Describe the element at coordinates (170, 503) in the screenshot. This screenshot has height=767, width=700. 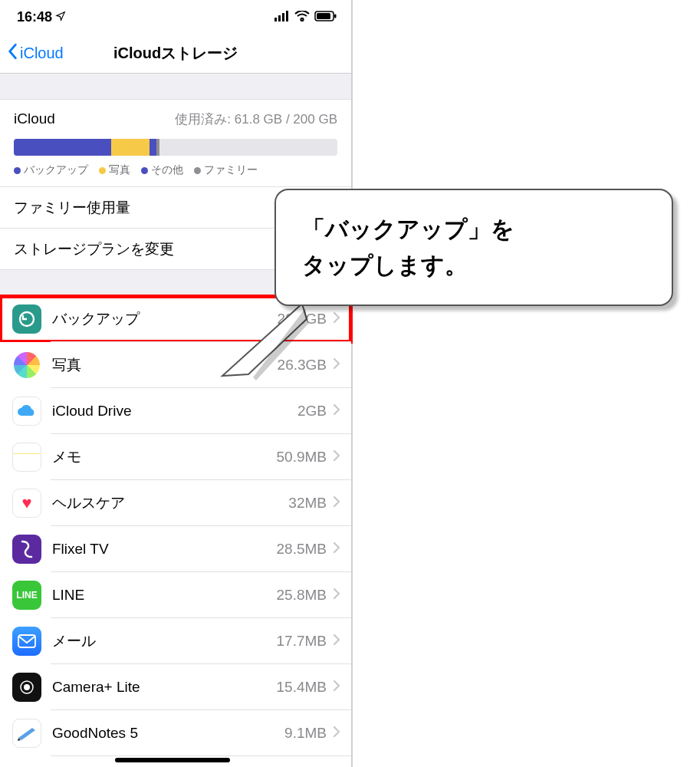
I see `app-label: ヘルスケア` at that location.